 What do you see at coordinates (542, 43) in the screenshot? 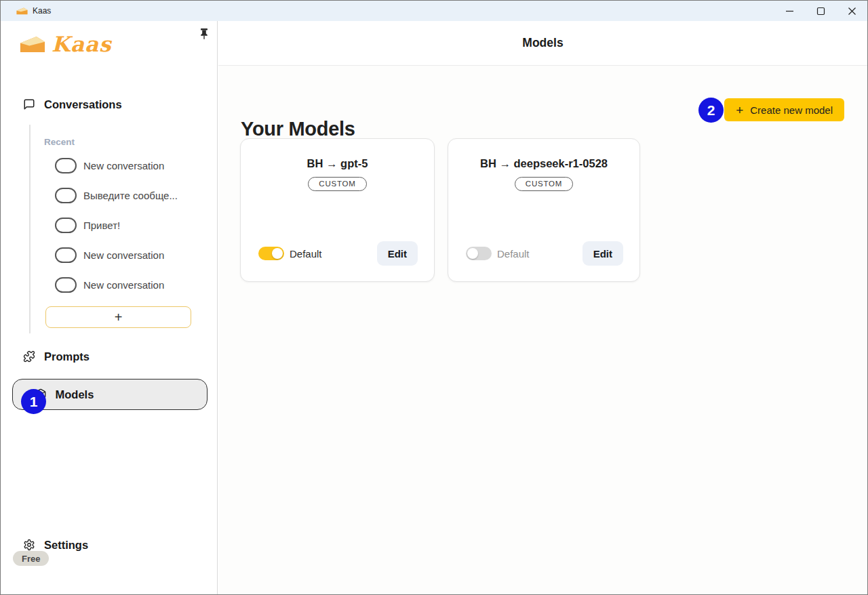
I see `main-header: Models` at bounding box center [542, 43].